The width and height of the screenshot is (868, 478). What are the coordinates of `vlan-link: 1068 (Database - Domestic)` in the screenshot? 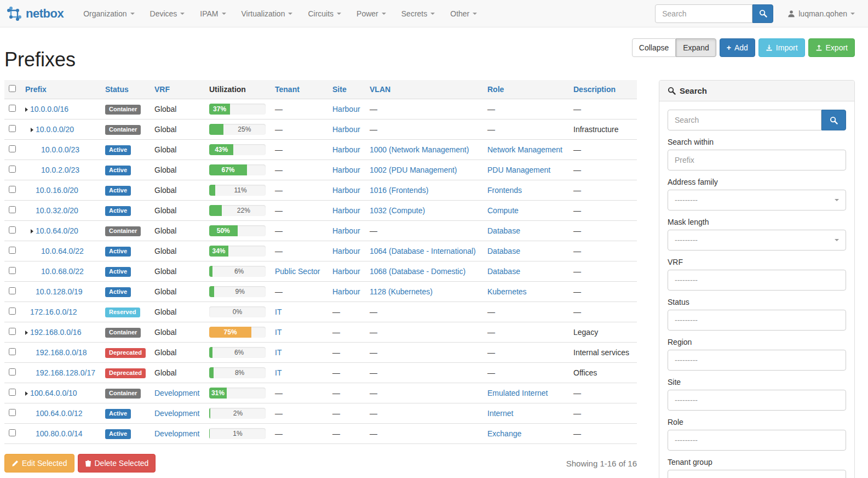 It's located at (417, 271).